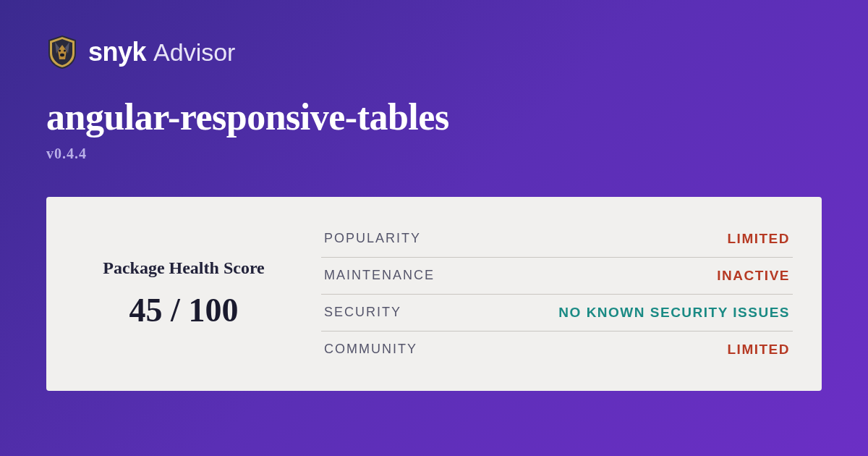 The width and height of the screenshot is (868, 456). Describe the element at coordinates (434, 117) in the screenshot. I see `package-name: angular-responsive-tables` at that location.